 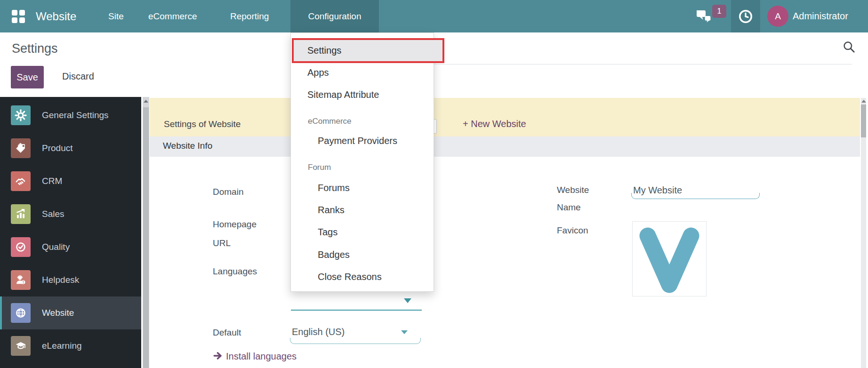 I want to click on arrow-right-icon, so click(x=218, y=357).